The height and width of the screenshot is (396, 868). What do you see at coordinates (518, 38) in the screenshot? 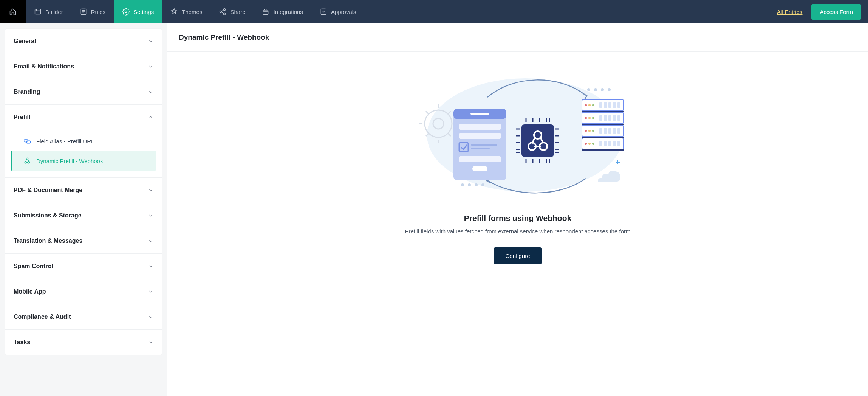
I see `page-header: Dynamic Prefill - Webhook` at bounding box center [518, 38].